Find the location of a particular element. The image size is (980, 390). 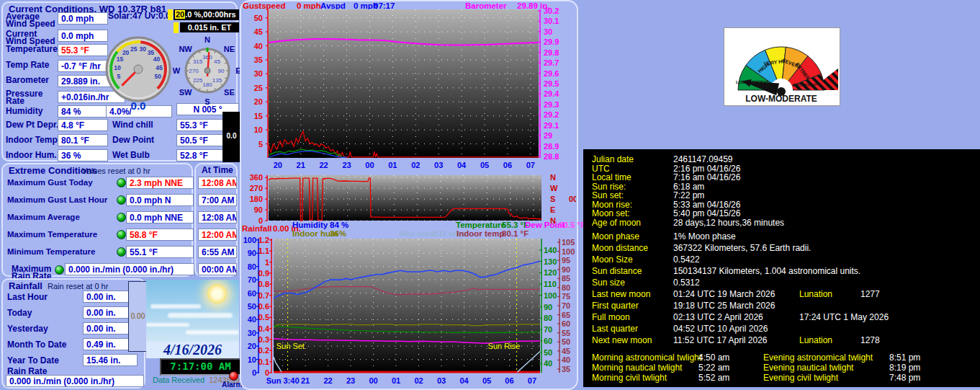

svg-text: 75 is located at coordinates (566, 296).